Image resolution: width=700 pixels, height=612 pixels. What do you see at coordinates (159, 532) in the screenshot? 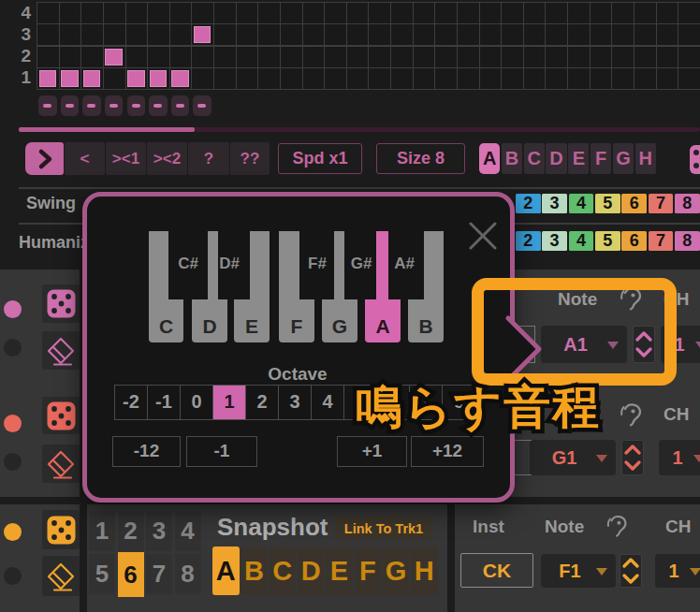
I see `pad-button-3: 3` at bounding box center [159, 532].